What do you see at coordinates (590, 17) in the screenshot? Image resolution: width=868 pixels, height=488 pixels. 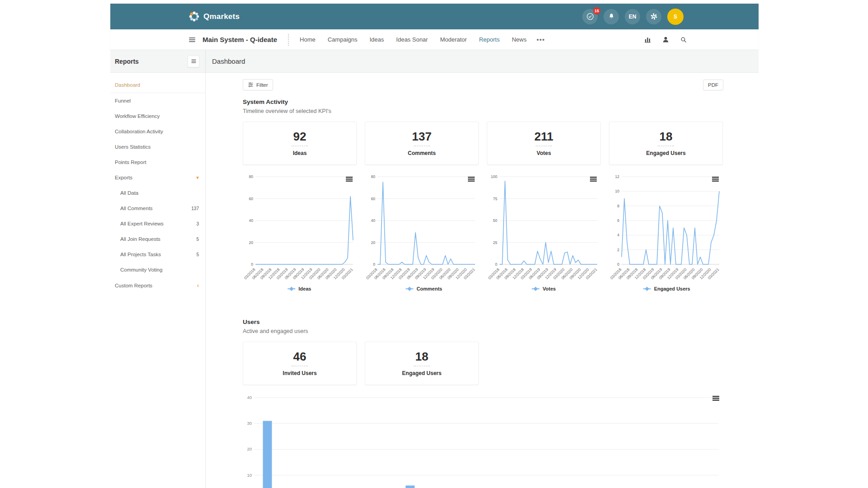 I see `tasks-button: 15` at bounding box center [590, 17].